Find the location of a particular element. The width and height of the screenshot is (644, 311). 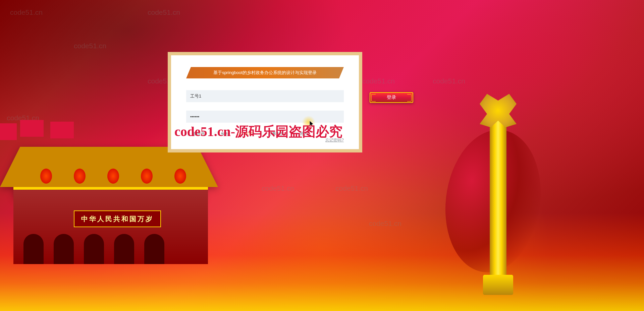

login-card: 基于springboot的乡村政务办公系统的设计与实现登录 管理员 乡长 科室 … is located at coordinates (265, 102).